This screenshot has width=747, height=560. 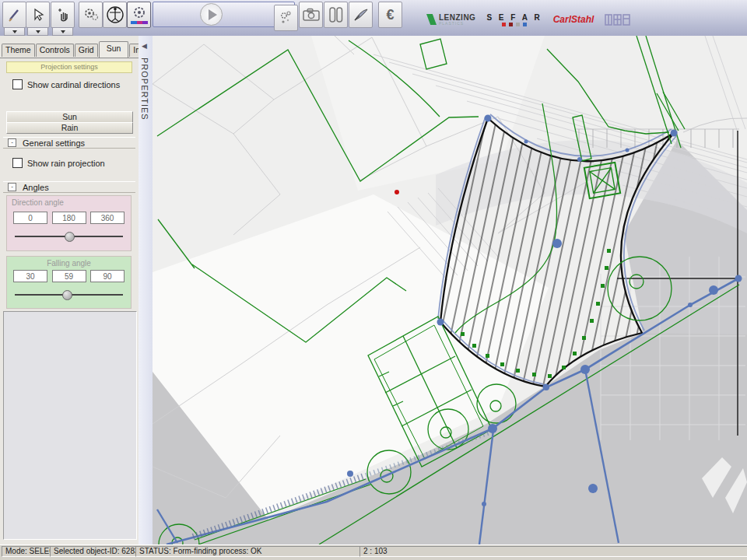 I want to click on feather-pen-icon, so click(x=361, y=15).